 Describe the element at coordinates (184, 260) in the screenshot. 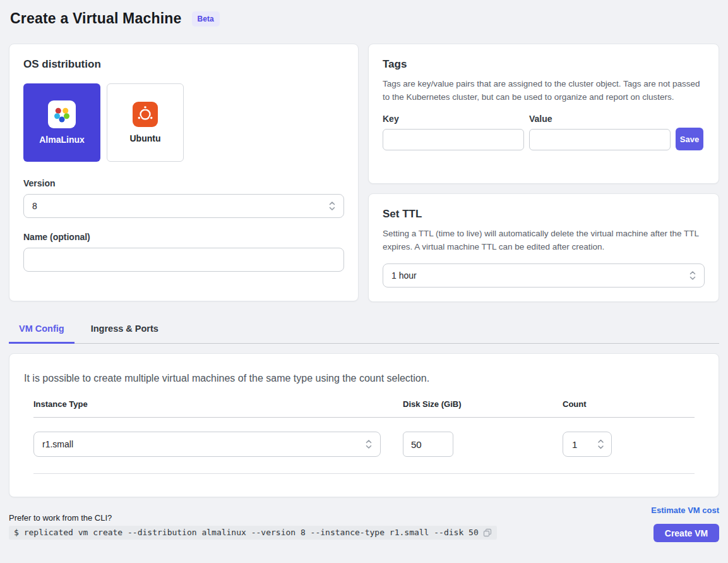

I see `vm-name-input` at that location.